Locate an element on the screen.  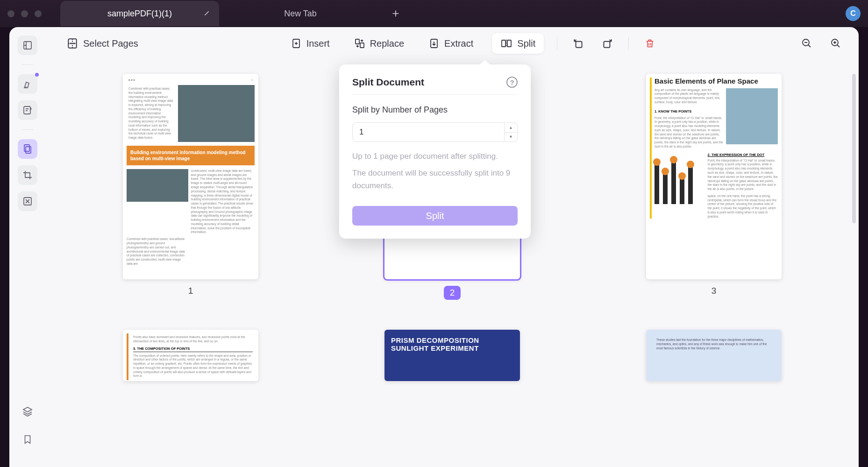
popover-separator is located at coordinates (435, 94).